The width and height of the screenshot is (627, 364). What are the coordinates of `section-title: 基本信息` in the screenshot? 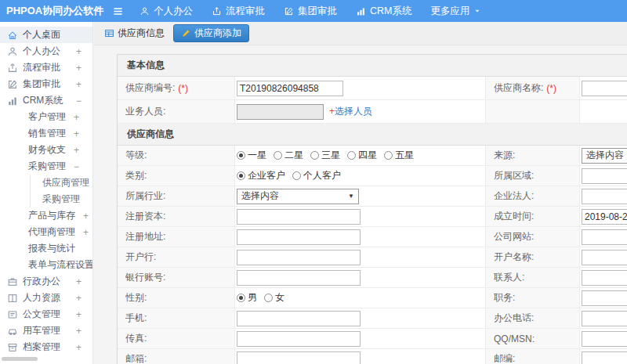 It's located at (372, 66).